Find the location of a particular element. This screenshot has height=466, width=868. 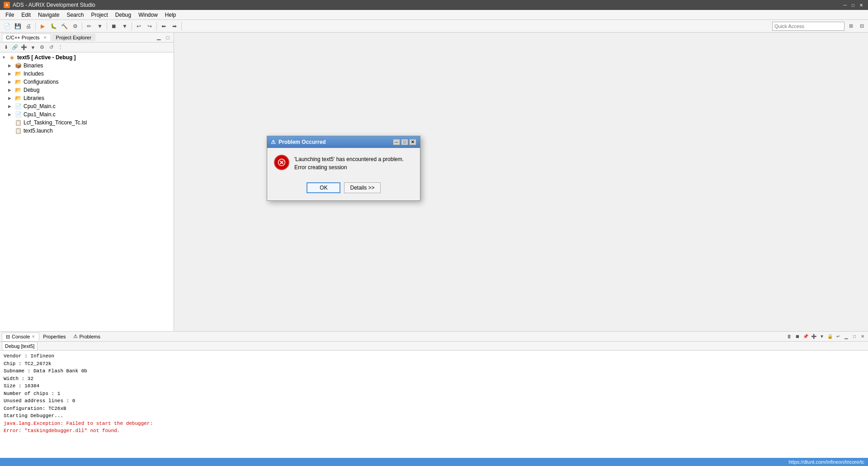

sidebar-filter-button: ▼ is located at coordinates (33, 48).